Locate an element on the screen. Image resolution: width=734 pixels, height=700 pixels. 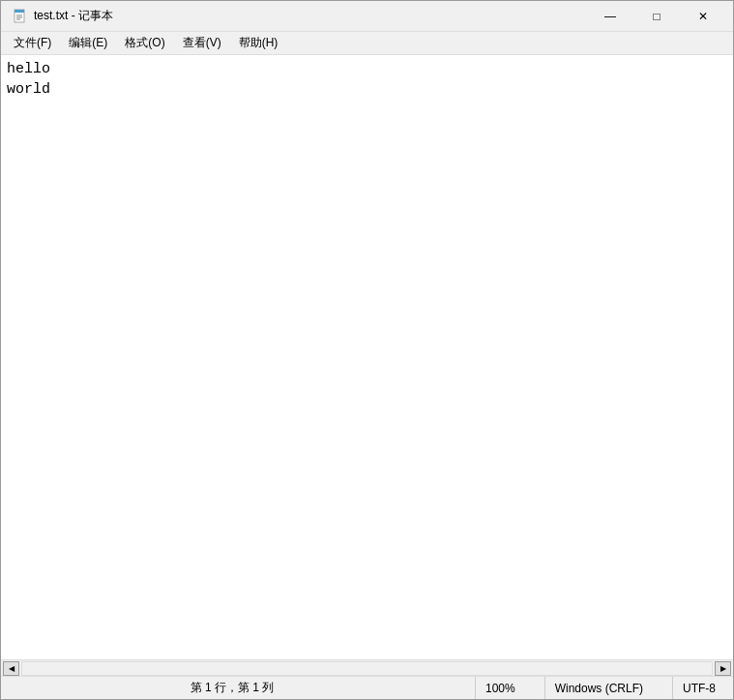
line-ending-text: Windows (CRLF) is located at coordinates (600, 688).